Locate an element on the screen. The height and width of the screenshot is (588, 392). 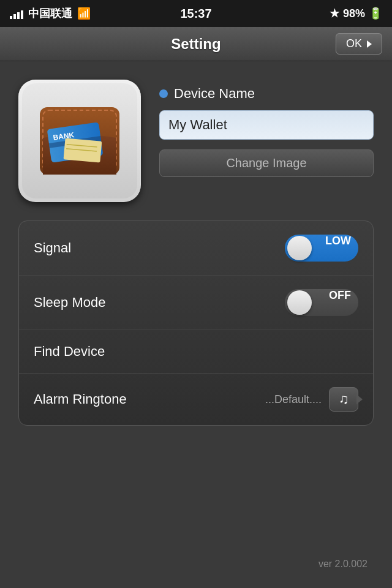
status-time: 15:37 is located at coordinates (196, 13).